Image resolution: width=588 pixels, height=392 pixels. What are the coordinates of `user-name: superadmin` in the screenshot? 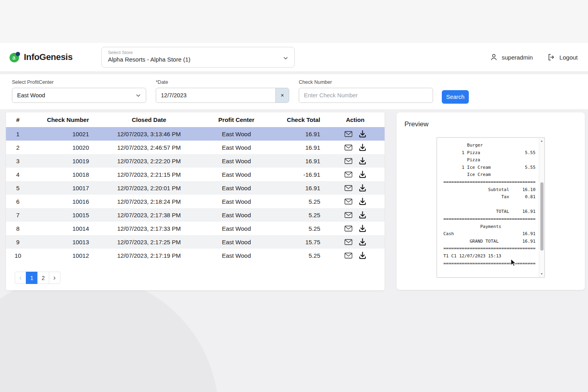 It's located at (517, 57).